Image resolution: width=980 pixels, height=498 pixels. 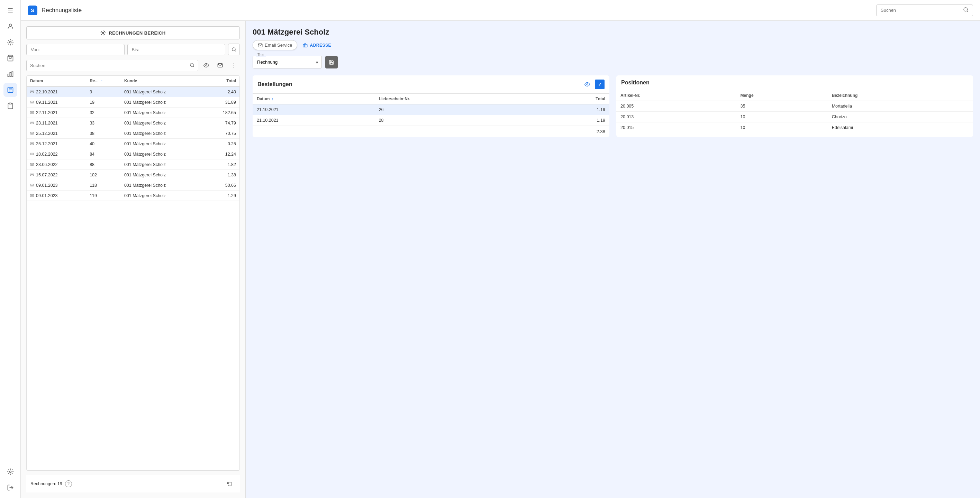 What do you see at coordinates (103, 175) in the screenshot?
I see `cell-re: 102` at bounding box center [103, 175].